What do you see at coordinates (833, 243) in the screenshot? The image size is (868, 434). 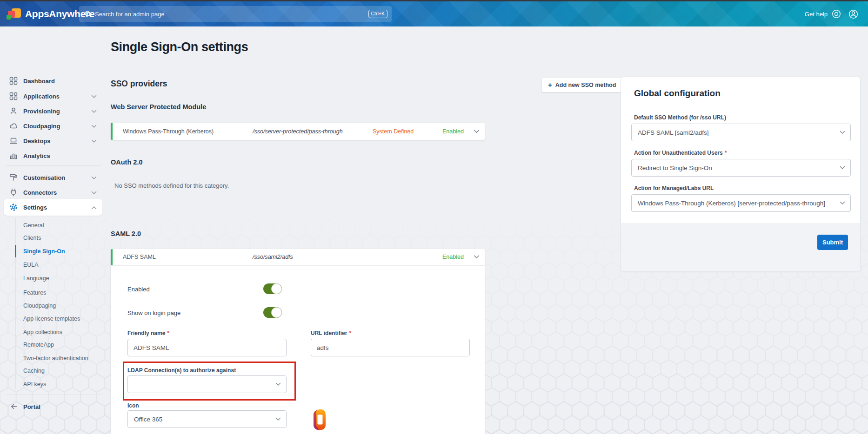 I see `submit-button: Submit` at bounding box center [833, 243].